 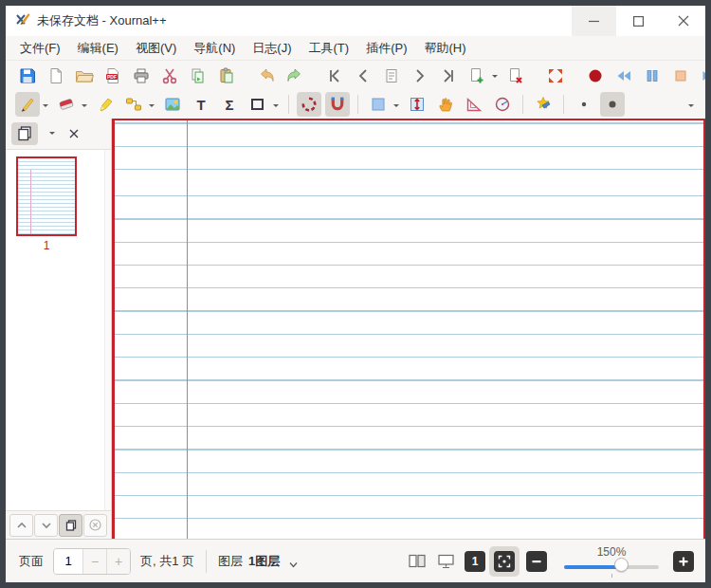 What do you see at coordinates (448, 76) in the screenshot?
I see `last-page-button` at bounding box center [448, 76].